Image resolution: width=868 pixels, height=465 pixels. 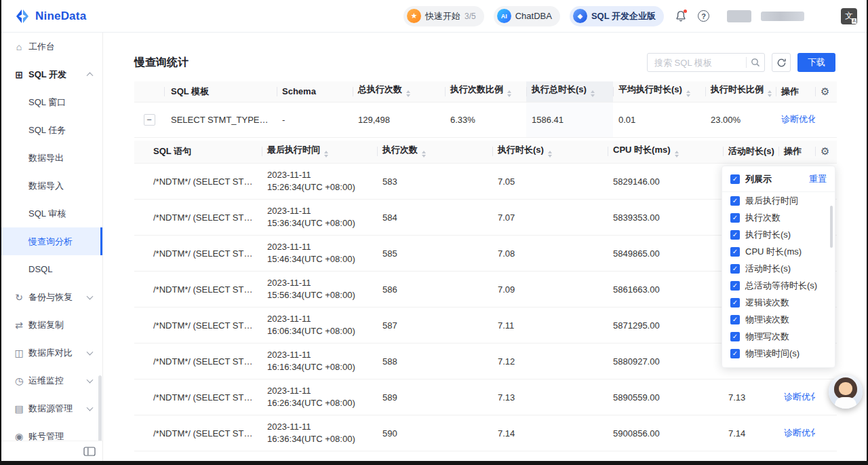 I want to click on sidebar-item-datasource-mgmt: ▤ 数据源管理, so click(x=52, y=409).